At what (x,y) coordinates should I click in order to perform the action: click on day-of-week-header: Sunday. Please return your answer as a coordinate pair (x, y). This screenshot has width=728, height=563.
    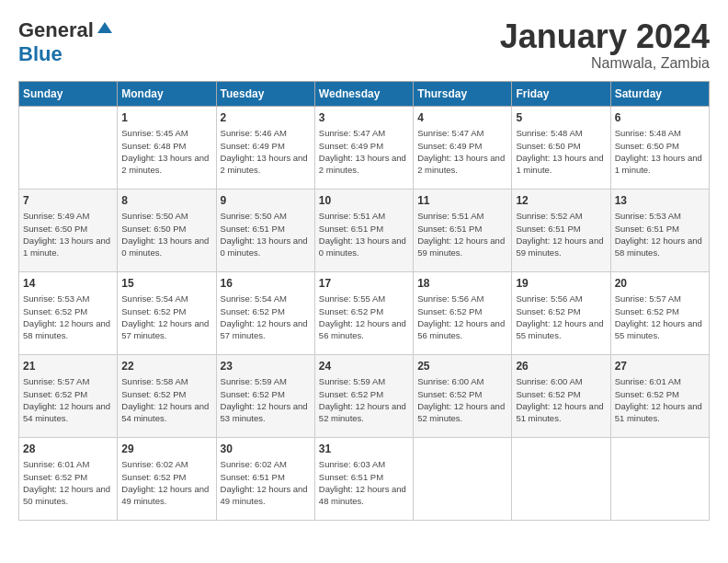
    Looking at the image, I should click on (68, 94).